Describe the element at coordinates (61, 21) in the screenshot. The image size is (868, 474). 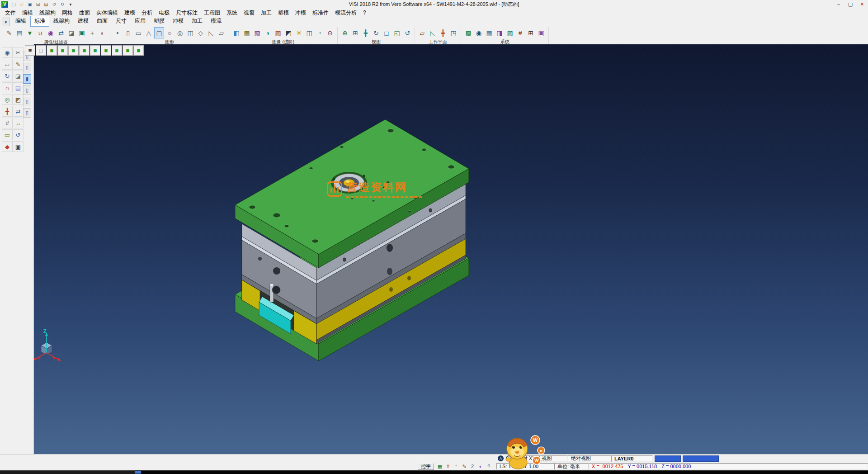
I see `tab-wireframe: 线架构` at that location.